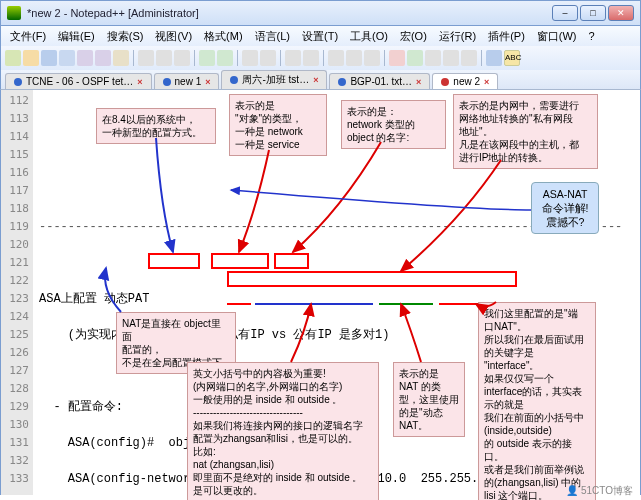  Describe the element at coordinates (80, 82) in the screenshot. I see `tab-label: TCNE - 06 - OSPF tet…` at that location.